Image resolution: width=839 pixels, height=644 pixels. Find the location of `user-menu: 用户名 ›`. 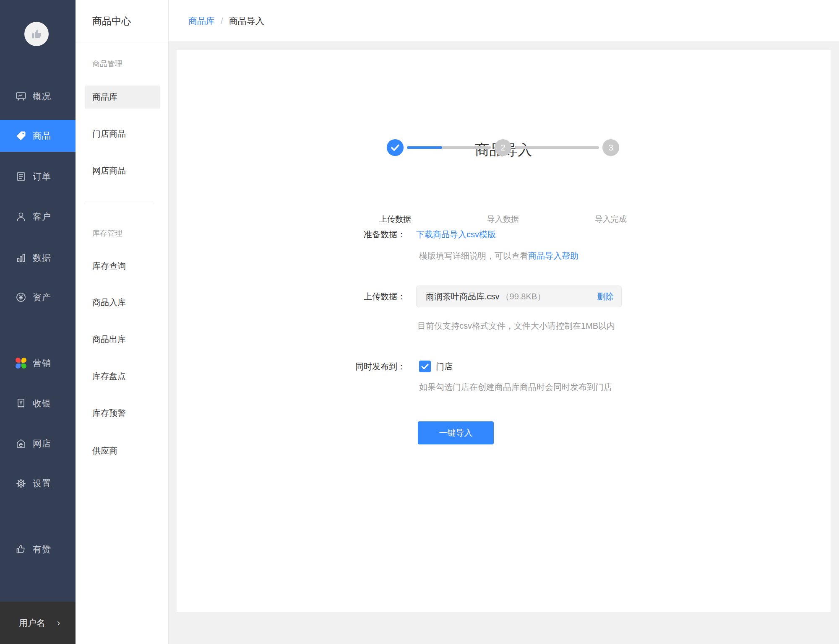

user-menu: 用户名 › is located at coordinates (38, 623).